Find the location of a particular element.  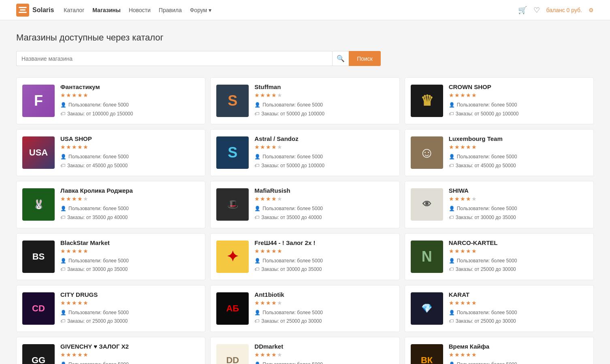

shop-card: S Astral / Sandoz ★★★★★ 👤 Пользователи: … is located at coordinates (305, 153).